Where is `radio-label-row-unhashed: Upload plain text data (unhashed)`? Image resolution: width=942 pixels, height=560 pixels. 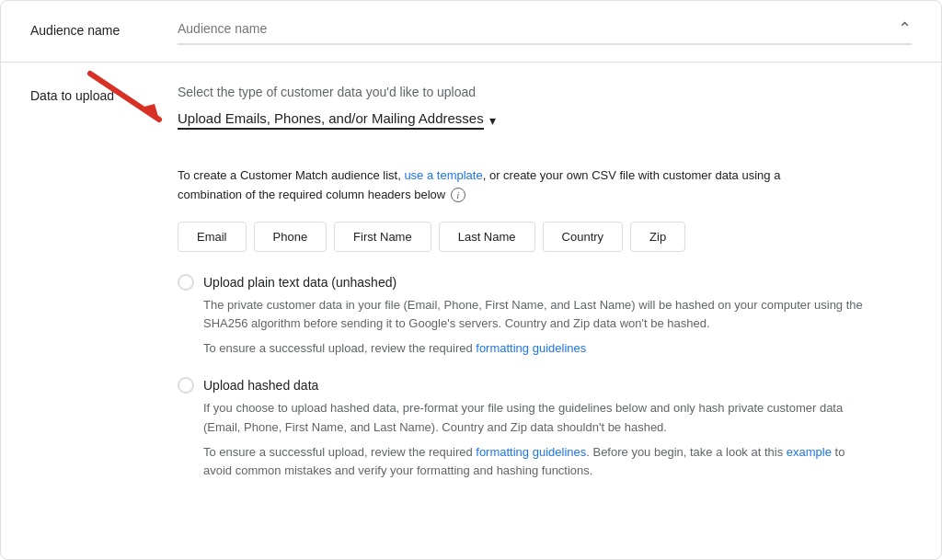
radio-label-row-unhashed: Upload plain text data (unhashed) is located at coordinates (545, 282).